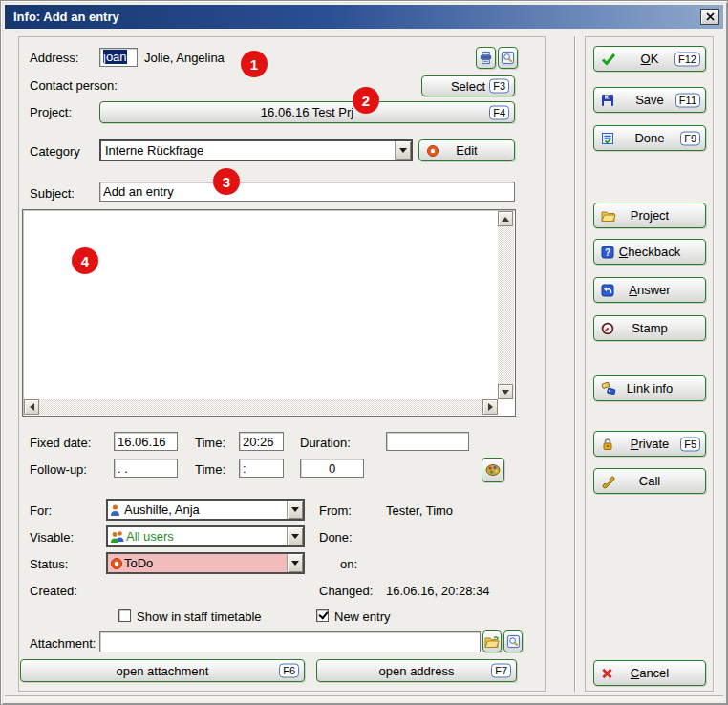  Describe the element at coordinates (262, 441) in the screenshot. I see `time-input` at that location.